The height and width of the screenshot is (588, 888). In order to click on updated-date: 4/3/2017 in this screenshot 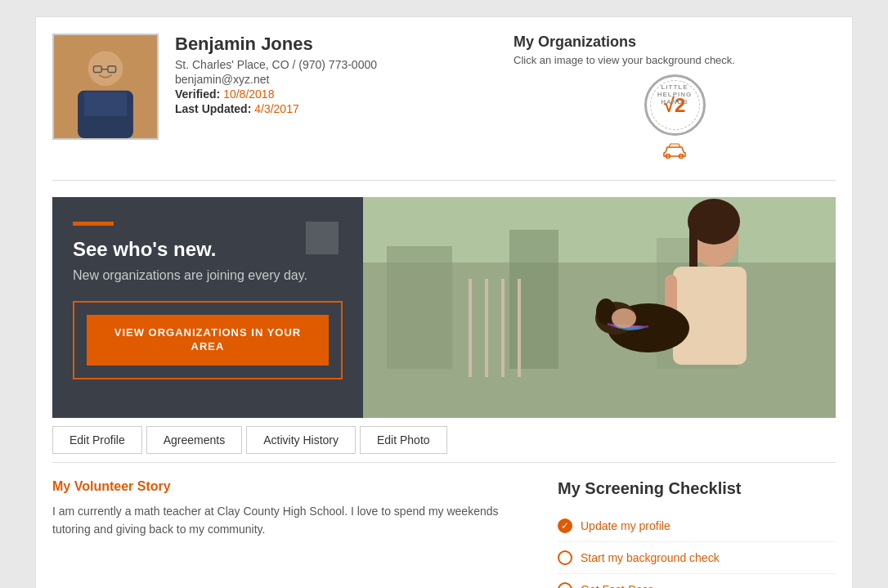, I will do `click(276, 109)`.